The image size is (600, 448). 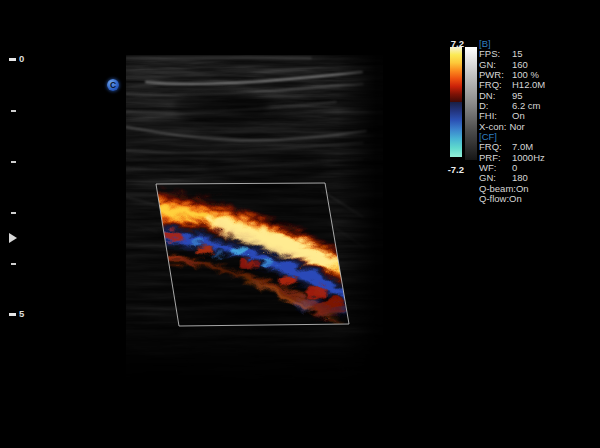 What do you see at coordinates (25, 314) in the screenshot?
I see `depth-label-5: 5` at bounding box center [25, 314].